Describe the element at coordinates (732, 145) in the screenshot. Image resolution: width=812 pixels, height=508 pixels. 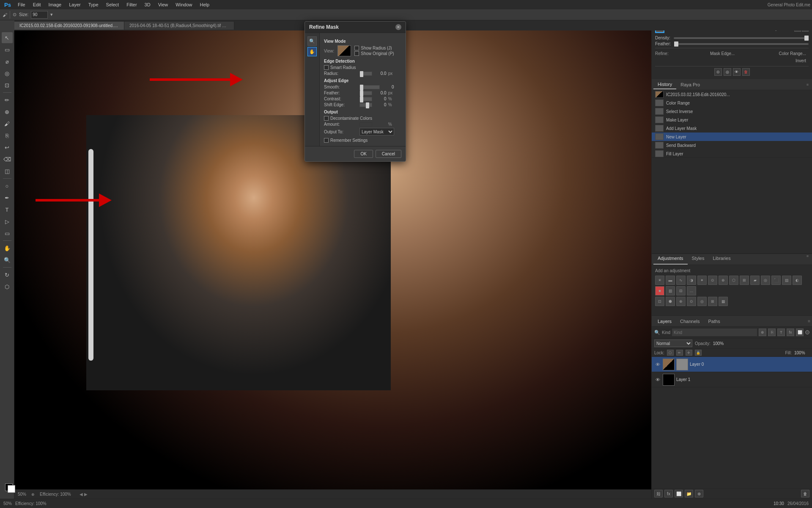
I see `history-item-6: Send Backward` at that location.